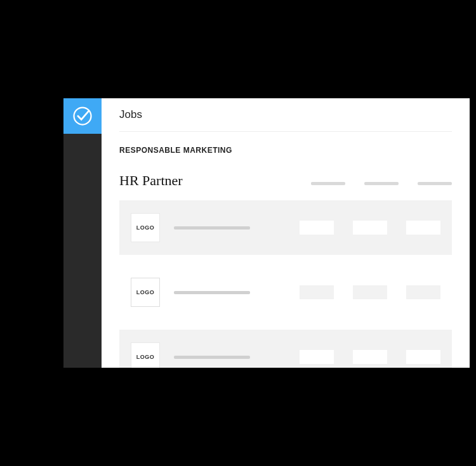 This screenshot has height=466, width=476. I want to click on sidebar, so click(83, 233).